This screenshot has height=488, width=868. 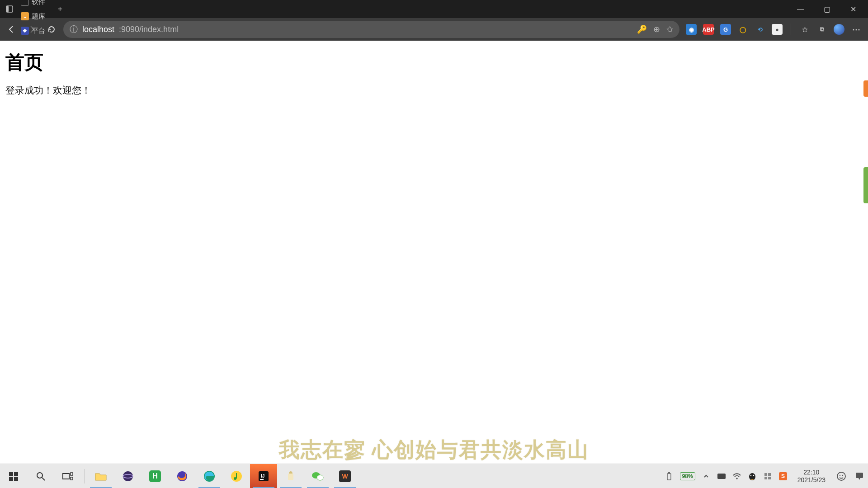 What do you see at coordinates (768, 476) in the screenshot?
I see `tray-grid-icon` at bounding box center [768, 476].